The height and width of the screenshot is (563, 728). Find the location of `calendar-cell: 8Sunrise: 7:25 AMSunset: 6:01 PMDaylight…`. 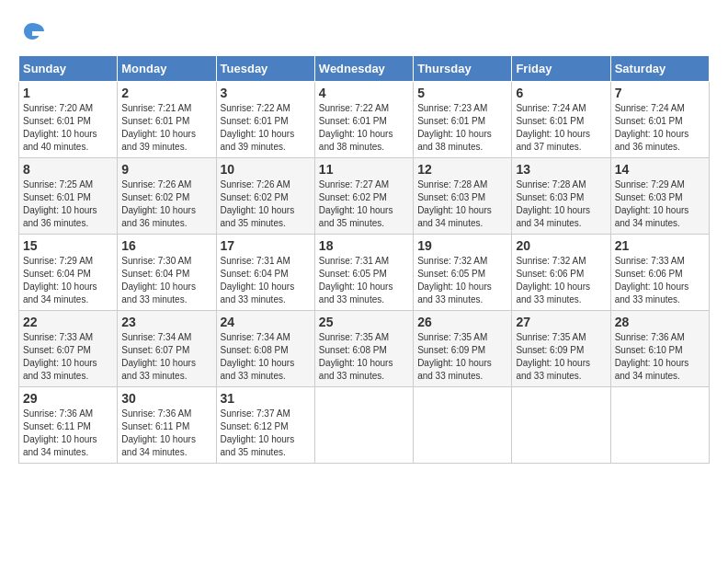

calendar-cell: 8Sunrise: 7:25 AMSunset: 6:01 PMDaylight… is located at coordinates (68, 197).